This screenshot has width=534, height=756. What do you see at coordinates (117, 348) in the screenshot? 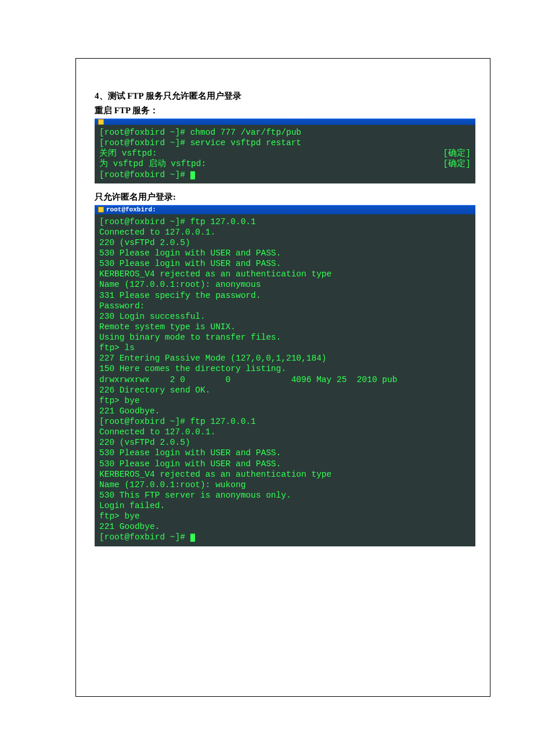
I see `term2-line: ftp> ls` at bounding box center [117, 348].